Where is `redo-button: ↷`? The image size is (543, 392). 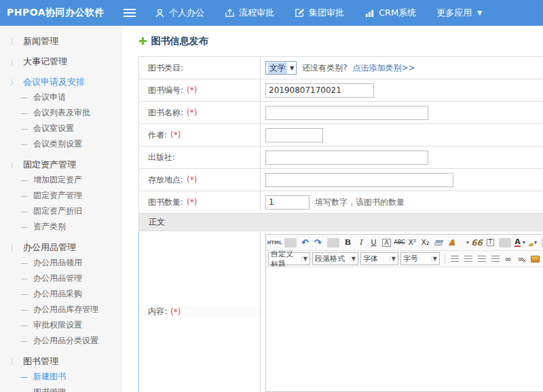 redo-button: ↷ is located at coordinates (318, 243).